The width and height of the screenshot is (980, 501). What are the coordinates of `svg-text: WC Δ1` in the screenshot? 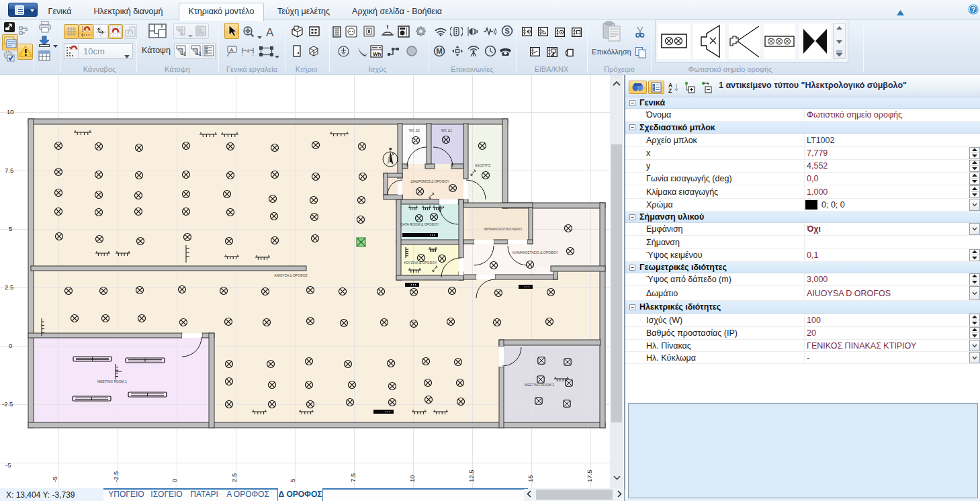 It's located at (447, 130).